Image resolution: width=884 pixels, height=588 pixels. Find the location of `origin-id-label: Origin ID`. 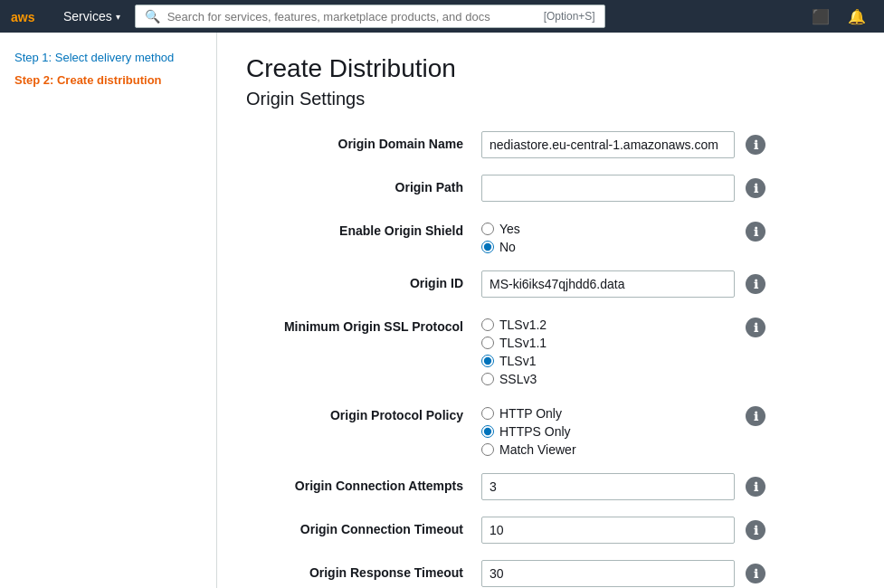

origin-id-label: Origin ID is located at coordinates (364, 280).